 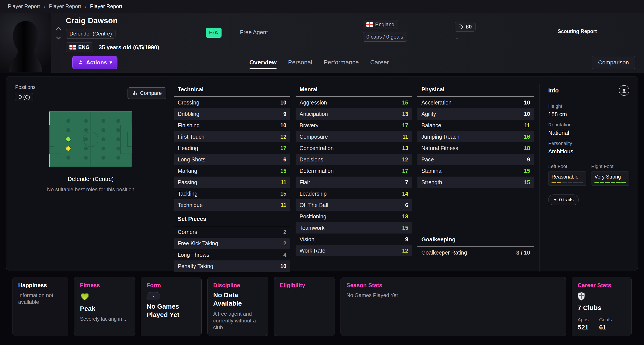 I want to click on scout-badge-icon, so click(x=624, y=90).